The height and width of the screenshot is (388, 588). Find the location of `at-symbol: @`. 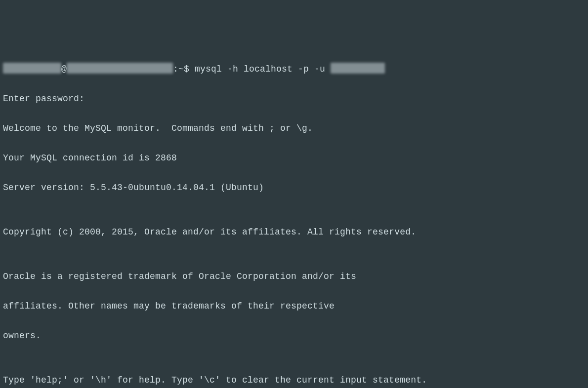

at-symbol: @ is located at coordinates (64, 69).